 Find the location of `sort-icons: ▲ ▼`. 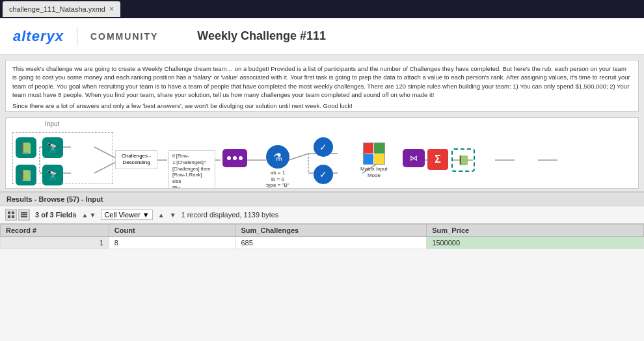

sort-icons: ▲ ▼ is located at coordinates (89, 215).